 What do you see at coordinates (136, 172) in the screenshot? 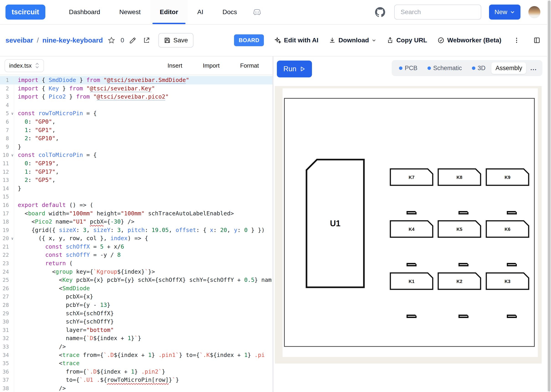
I see `code-line: 12 1: "GP17",` at bounding box center [136, 172].